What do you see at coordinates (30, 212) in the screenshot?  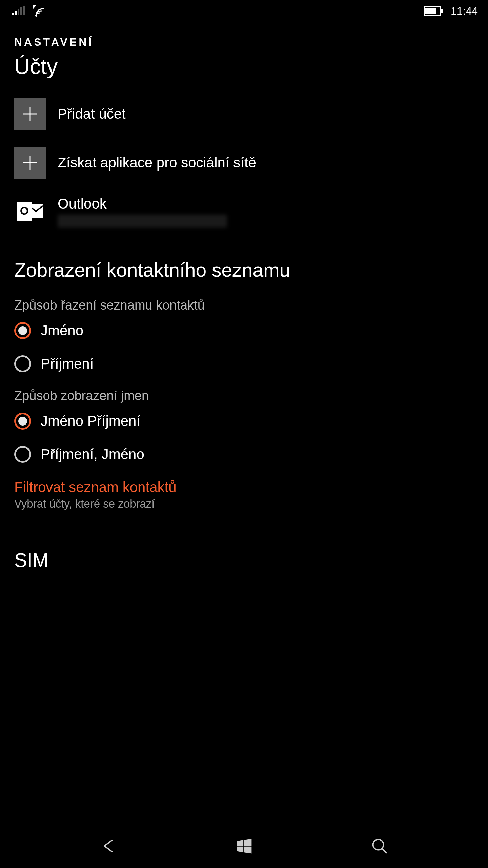 I see `outlook-icon: O` at bounding box center [30, 212].